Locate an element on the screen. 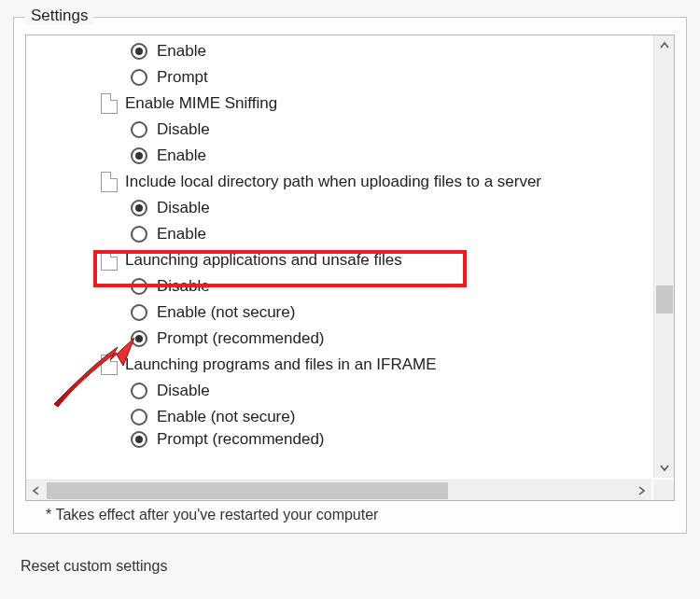 Image resolution: width=700 pixels, height=599 pixels. scroll-right-arrow-icon is located at coordinates (641, 491).